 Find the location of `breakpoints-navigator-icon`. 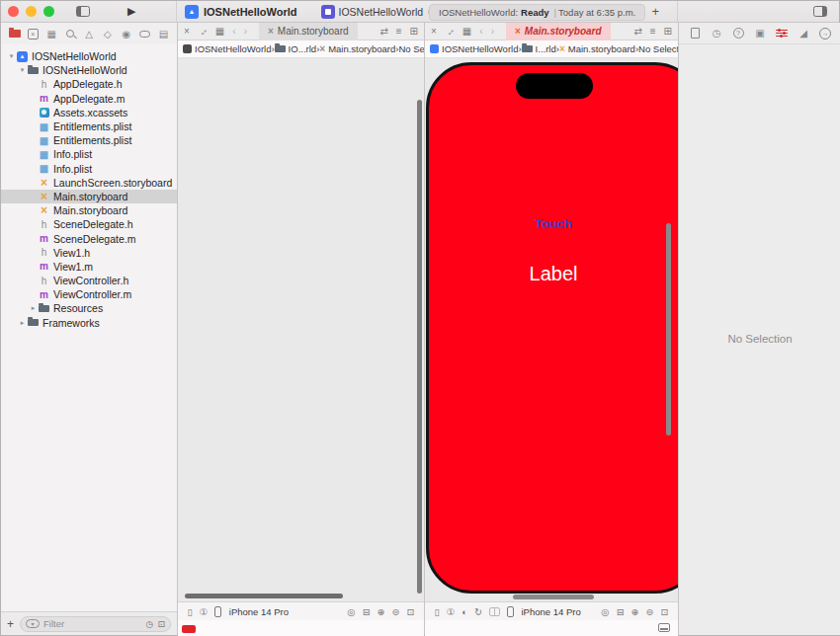

breakpoints-navigator-icon is located at coordinates (144, 34).